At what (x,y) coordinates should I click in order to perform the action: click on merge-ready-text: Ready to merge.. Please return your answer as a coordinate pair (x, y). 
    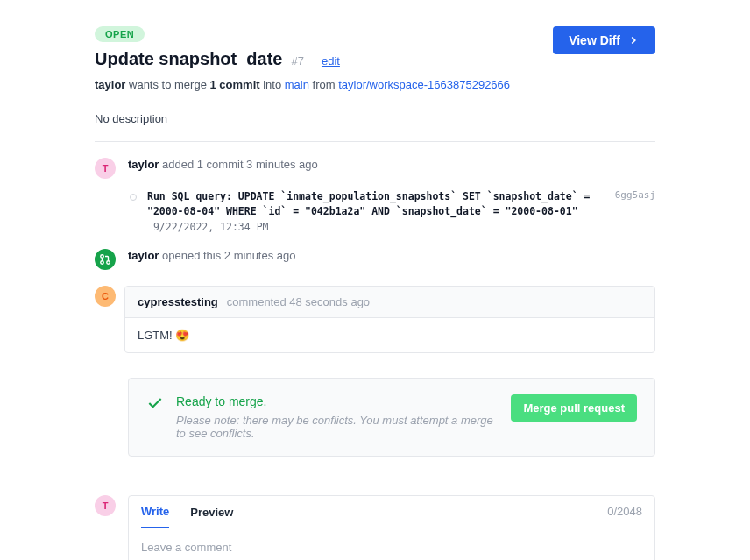
    Looking at the image, I should click on (337, 401).